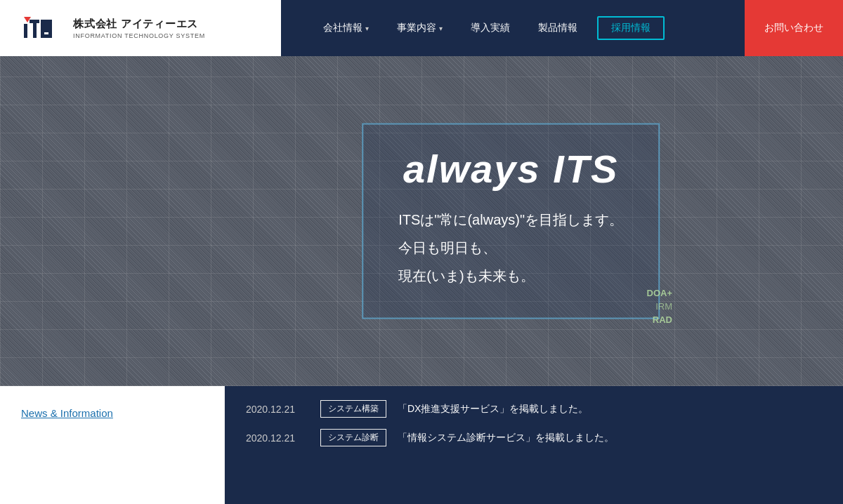 Image resolution: width=843 pixels, height=504 pixels. I want to click on news-row: 2020.12.21 システム構築 「DX推進支援サービス」を掲載しました。, so click(534, 409).